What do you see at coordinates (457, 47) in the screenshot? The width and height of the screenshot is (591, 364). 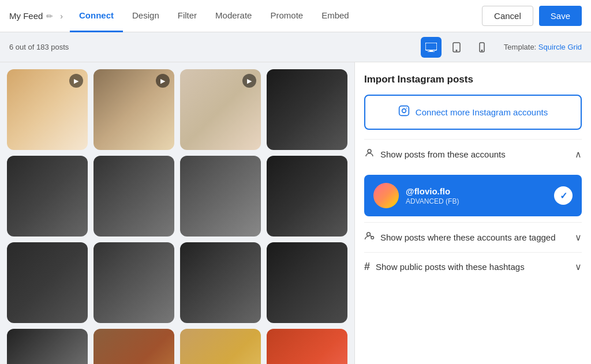 I see `view-icons` at bounding box center [457, 47].